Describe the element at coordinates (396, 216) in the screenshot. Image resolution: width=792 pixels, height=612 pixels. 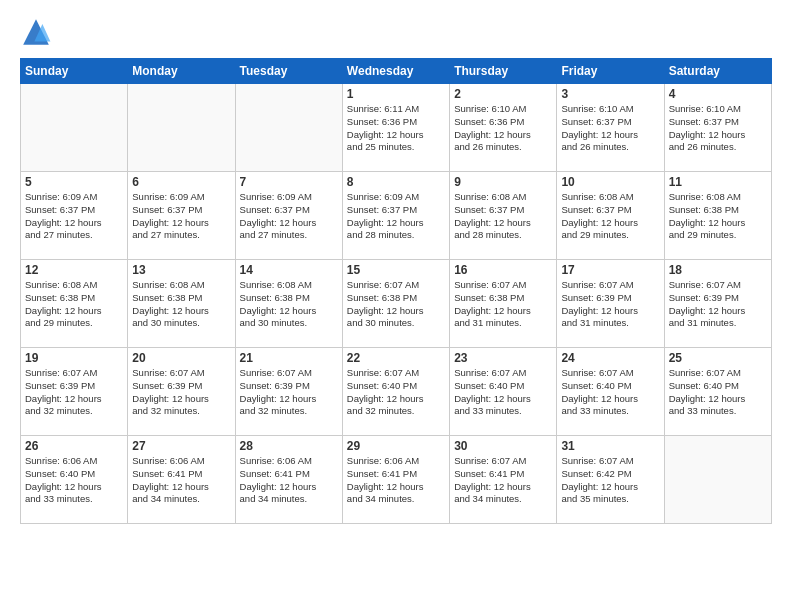
I see `calendar-cell: 8Sunrise: 6:09 AM Sunset: 6:37 PM Daylig…` at that location.